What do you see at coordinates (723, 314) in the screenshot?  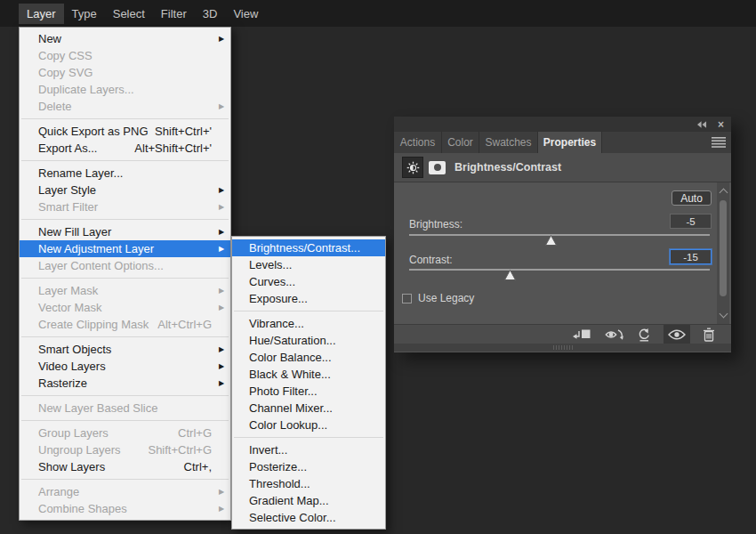 I see `scroll-down-icon` at bounding box center [723, 314].